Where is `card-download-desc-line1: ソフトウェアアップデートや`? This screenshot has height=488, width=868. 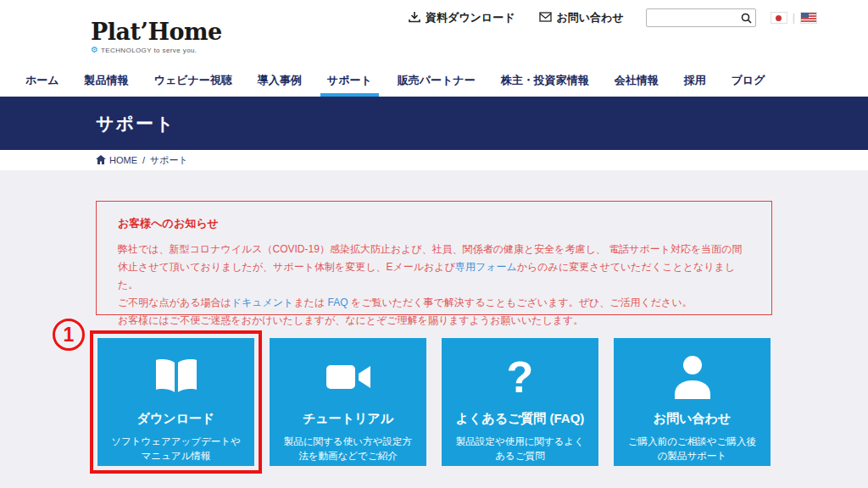 card-download-desc-line1: ソフトウェアアップデートや is located at coordinates (176, 441).